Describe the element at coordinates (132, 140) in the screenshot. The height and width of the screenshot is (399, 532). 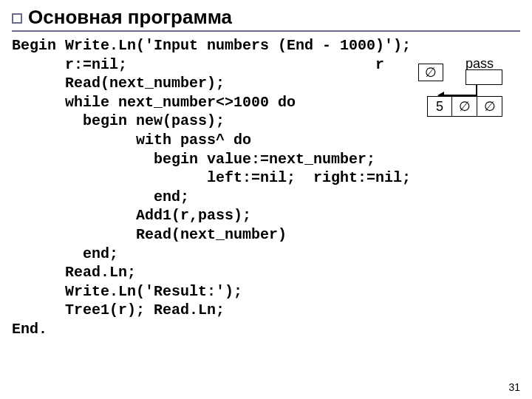
I see `code-line: with pass^ do` at that location.